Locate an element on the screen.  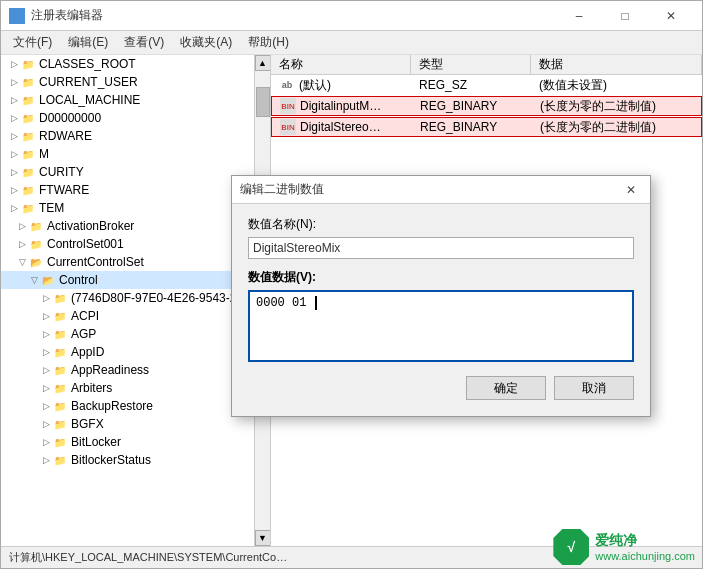
close-button: ✕ is located at coordinates (671, 16).